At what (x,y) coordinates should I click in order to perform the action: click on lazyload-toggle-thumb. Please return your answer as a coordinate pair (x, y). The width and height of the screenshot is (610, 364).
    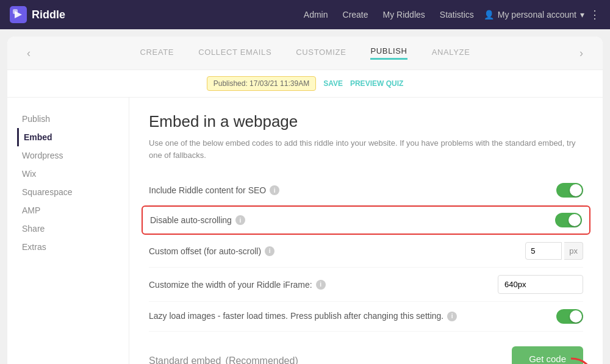
    Looking at the image, I should click on (576, 316).